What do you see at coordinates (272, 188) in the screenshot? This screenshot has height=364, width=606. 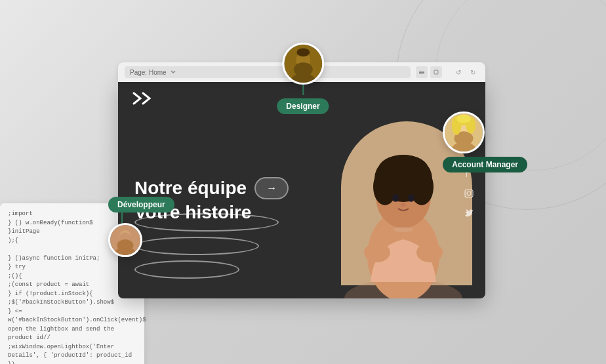 I see `arrow-button: →` at bounding box center [272, 188].